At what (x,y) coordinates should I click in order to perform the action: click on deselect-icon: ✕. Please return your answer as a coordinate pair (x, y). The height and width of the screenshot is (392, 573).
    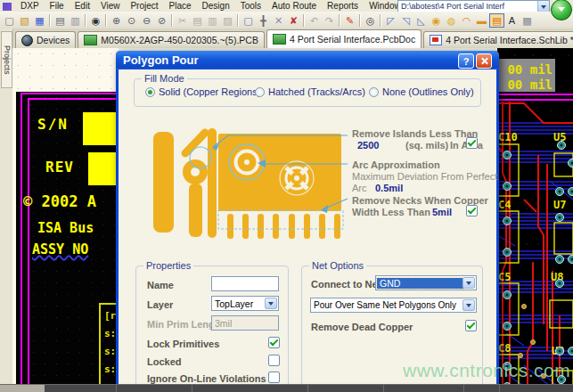
    Looking at the image, I should click on (278, 20).